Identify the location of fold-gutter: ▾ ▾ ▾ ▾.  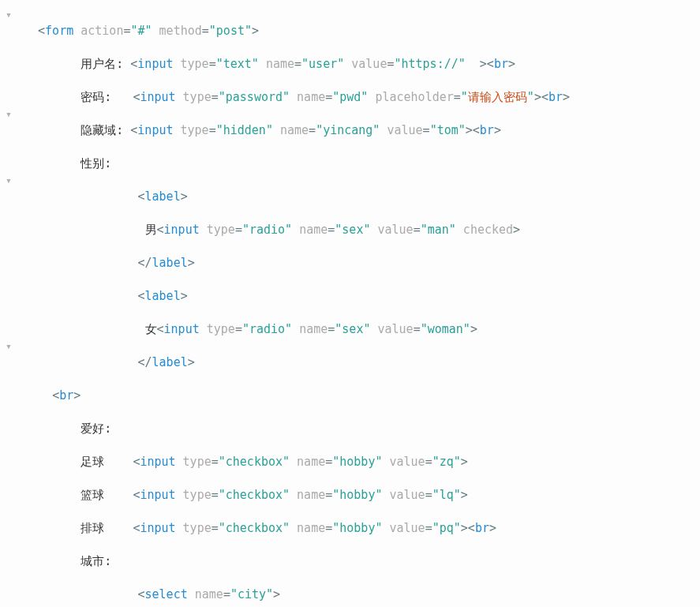
(9, 180).